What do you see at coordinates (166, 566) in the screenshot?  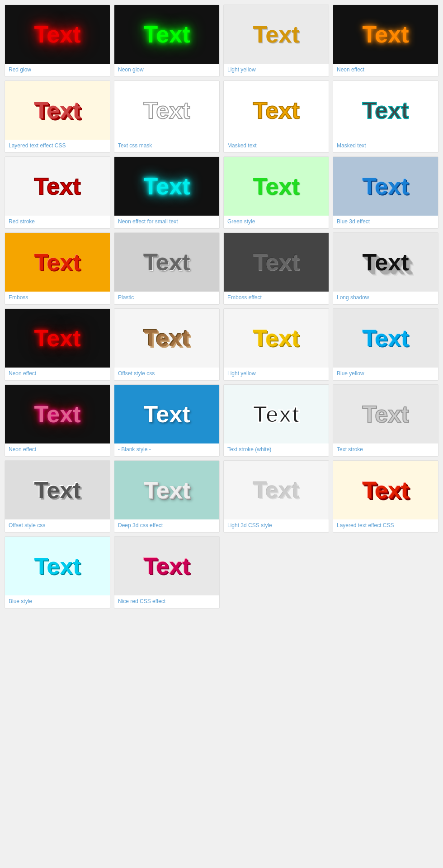 I see `effect-text-nice-red: Text` at bounding box center [166, 566].